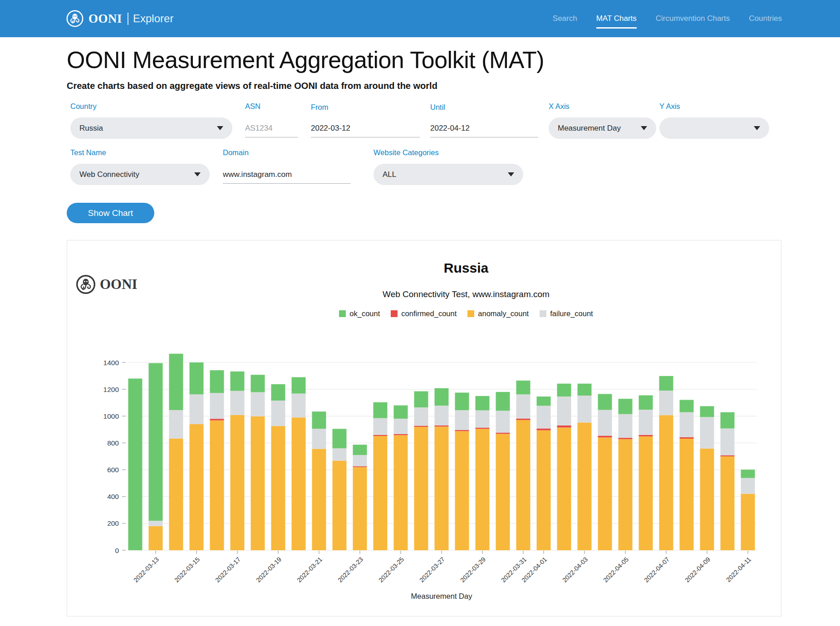 Image resolution: width=840 pixels, height=626 pixels. What do you see at coordinates (616, 19) in the screenshot?
I see `nav-item-mat-charts: MAT Charts` at bounding box center [616, 19].